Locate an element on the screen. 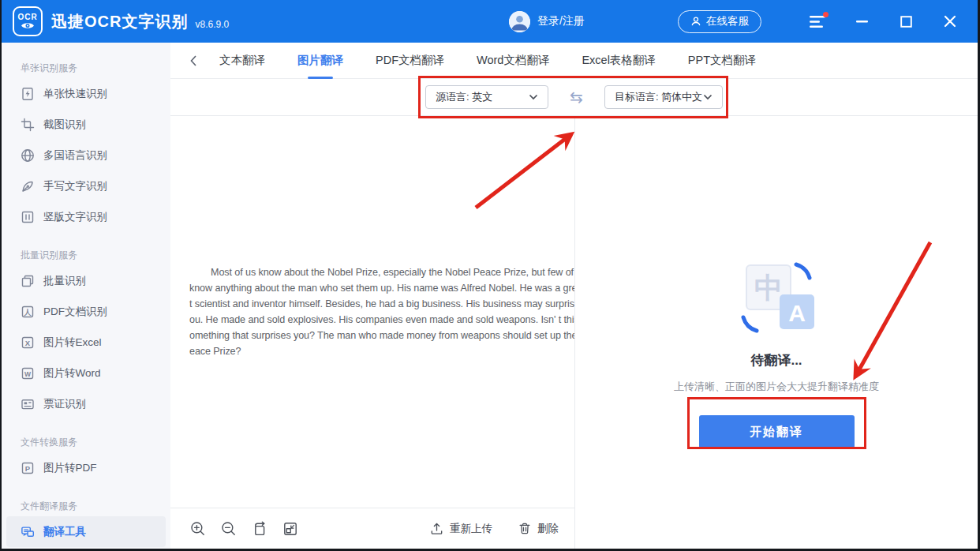  trash-icon is located at coordinates (525, 529).